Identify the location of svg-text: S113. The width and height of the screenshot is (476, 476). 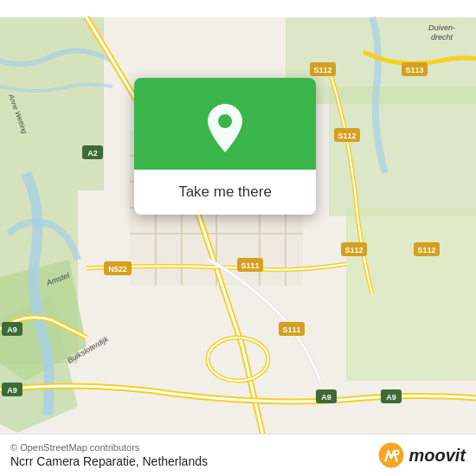
(414, 70).